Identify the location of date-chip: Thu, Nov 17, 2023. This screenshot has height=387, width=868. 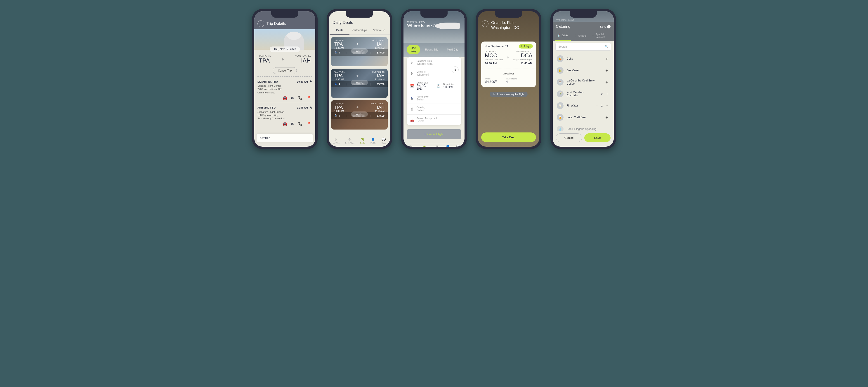
(285, 49).